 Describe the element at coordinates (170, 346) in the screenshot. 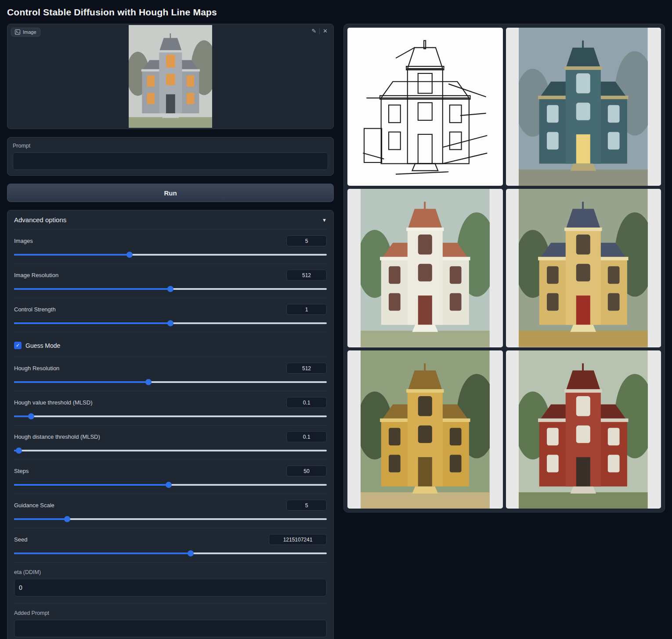

I see `guess-mode-checkbox: ✓ Guess Mode` at that location.